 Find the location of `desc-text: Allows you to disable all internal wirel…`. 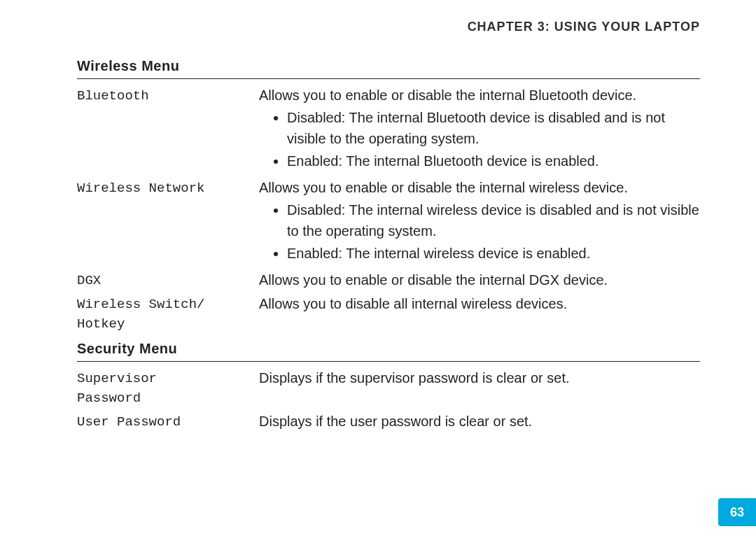

desc-text: Allows you to disable all internal wirel… is located at coordinates (479, 304).